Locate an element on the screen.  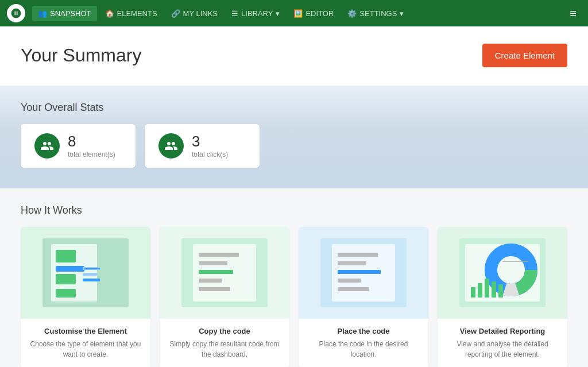
how-card-2-text: Copy the code Simply copy the resultant … is located at coordinates (225, 339).